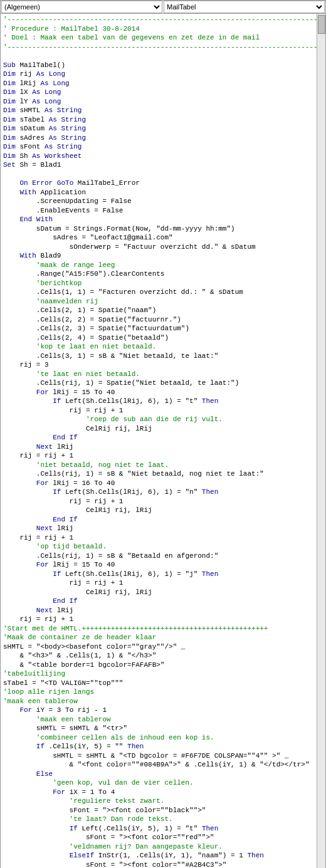 Image resolution: width=326 pixels, height=868 pixels. I want to click on code-line-52: If Left(Sh.Cells(lRij, 6), 1) = "n" Then, so click(110, 492).